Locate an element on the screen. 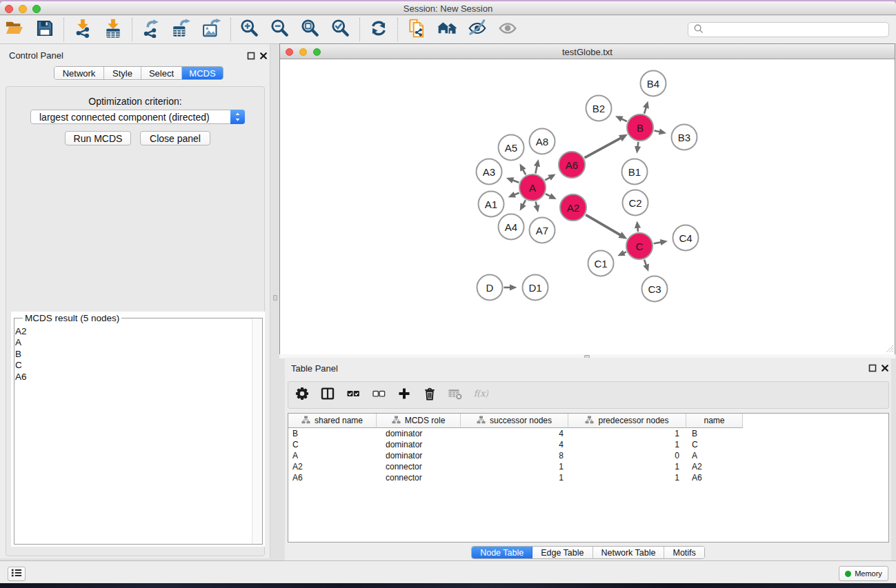  column-header-predecessor-nodes: predecessor nodes is located at coordinates (628, 420).